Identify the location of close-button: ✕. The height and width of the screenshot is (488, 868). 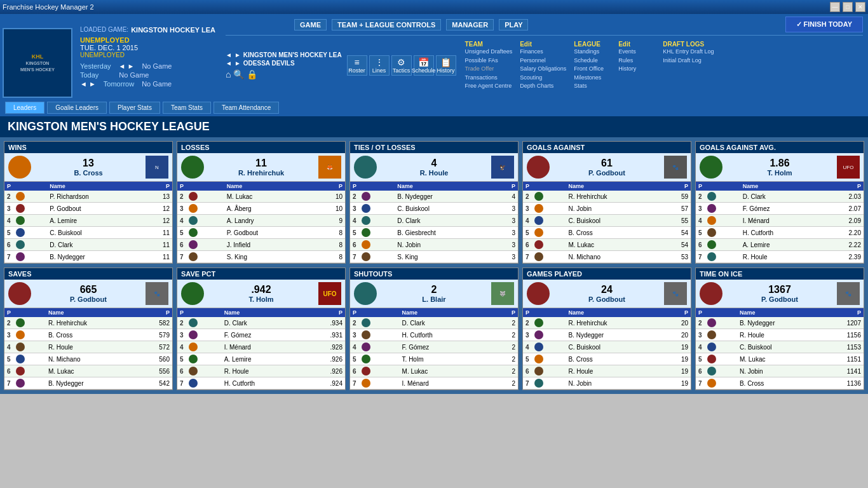
(860, 7).